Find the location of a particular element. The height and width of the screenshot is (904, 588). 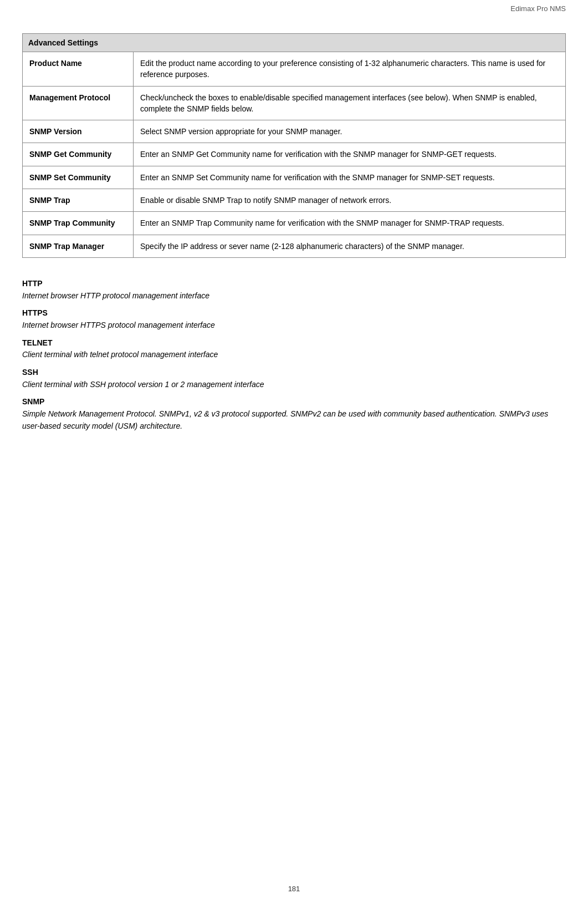

table-row: SNMP Get CommunityEnter an SNMP Get Comm… is located at coordinates (294, 154).